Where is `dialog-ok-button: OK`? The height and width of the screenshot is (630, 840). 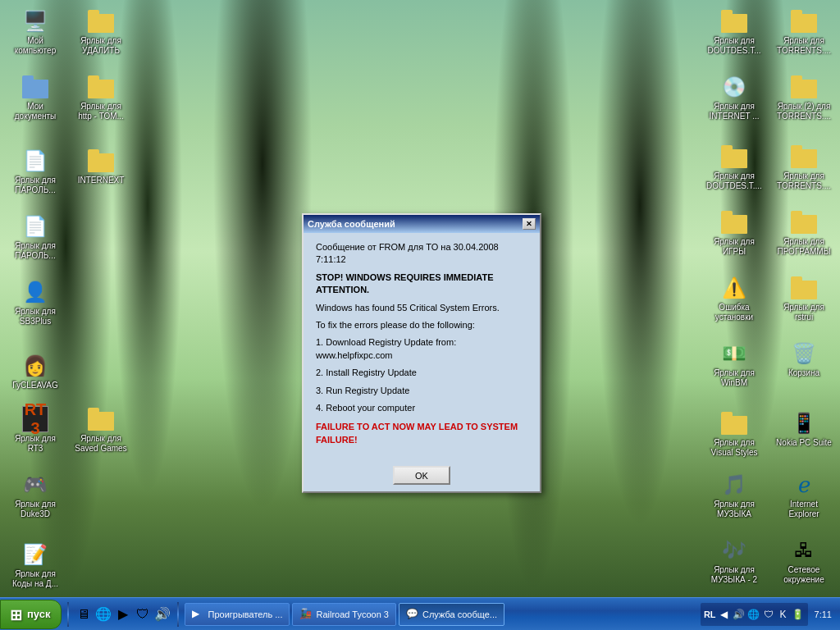
dialog-ok-button: OK is located at coordinates (422, 476).